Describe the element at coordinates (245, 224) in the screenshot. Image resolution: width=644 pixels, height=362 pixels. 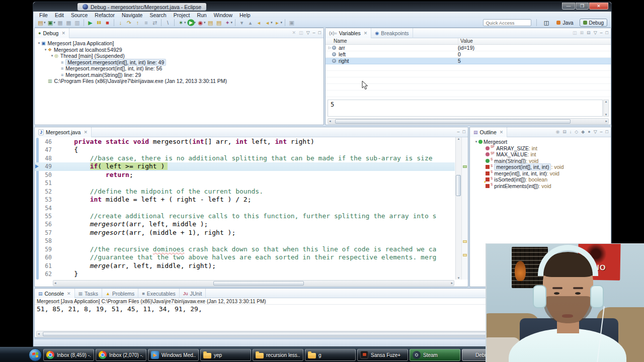
I see `code-line: 56 mergesort(arr, left, middle );` at that location.